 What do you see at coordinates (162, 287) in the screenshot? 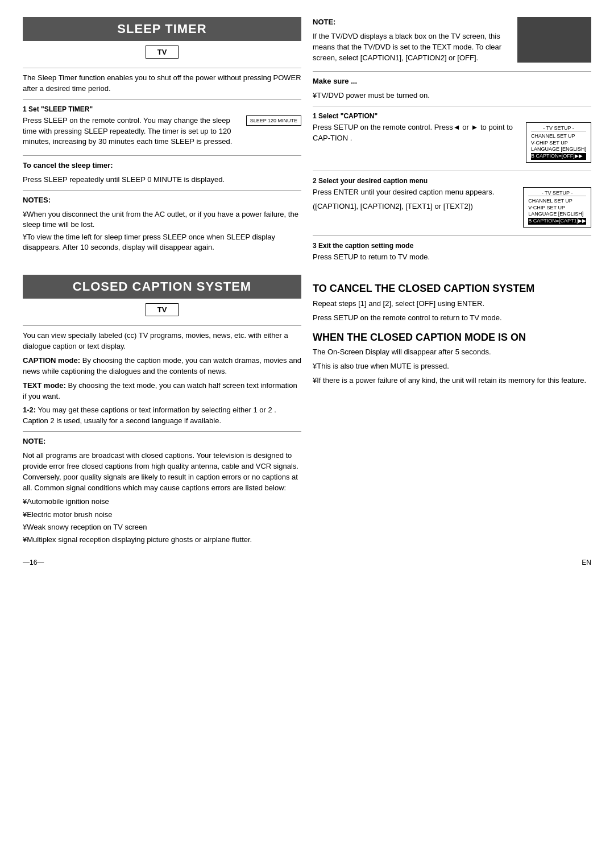
I see `closed-caption-header: CLOSED CAPTION SYSTEM` at bounding box center [162, 287].